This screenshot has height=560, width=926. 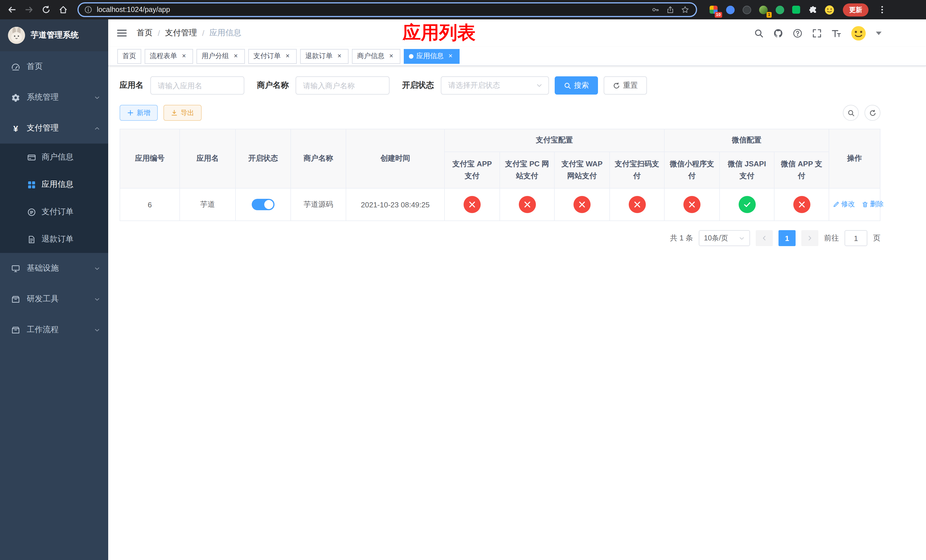 What do you see at coordinates (810, 238) in the screenshot?
I see `chevron-right-icon` at bounding box center [810, 238].